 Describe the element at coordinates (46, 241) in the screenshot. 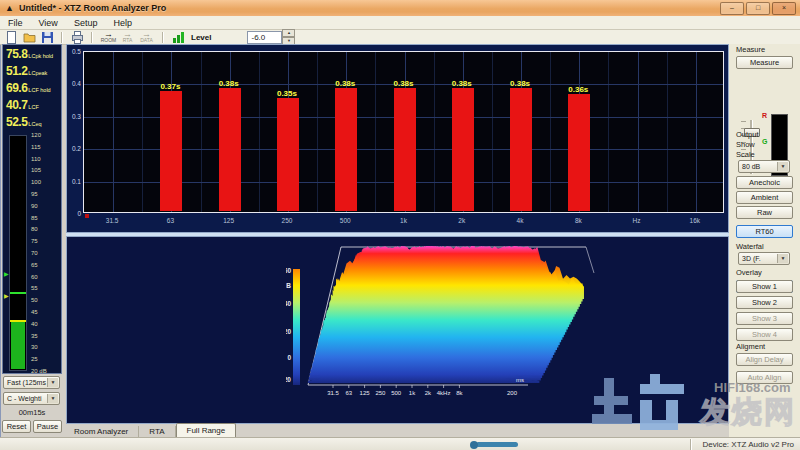

I see `meter-scale-label: 75` at that location.